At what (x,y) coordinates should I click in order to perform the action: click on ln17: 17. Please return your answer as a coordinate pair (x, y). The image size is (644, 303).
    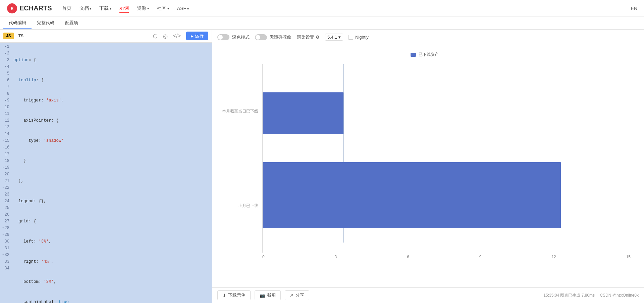
    Looking at the image, I should click on (5, 154).